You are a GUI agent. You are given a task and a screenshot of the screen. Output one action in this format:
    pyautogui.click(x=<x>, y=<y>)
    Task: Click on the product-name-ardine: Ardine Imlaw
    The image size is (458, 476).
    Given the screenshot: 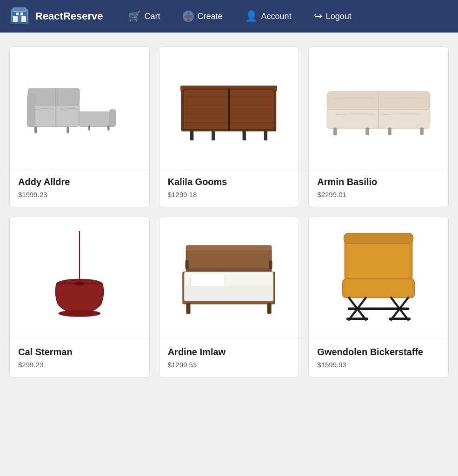 What is the action you would take?
    pyautogui.click(x=229, y=352)
    